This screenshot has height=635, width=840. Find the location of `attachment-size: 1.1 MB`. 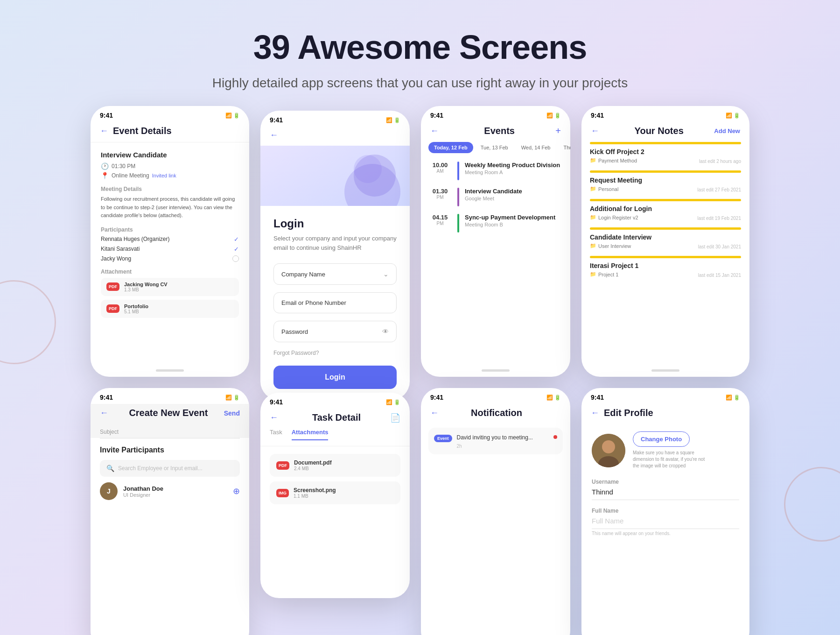

attachment-size: 1.1 MB is located at coordinates (315, 496).